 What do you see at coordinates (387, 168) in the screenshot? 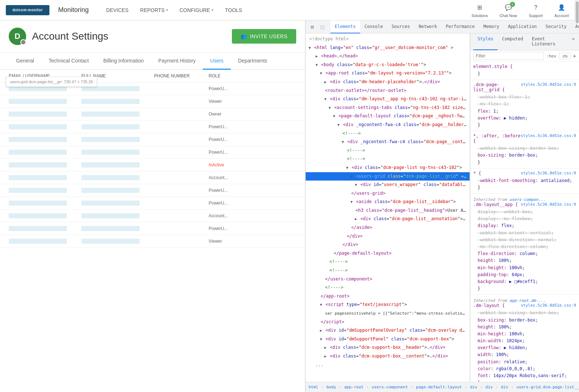
I see `tree-dcm-page-list: <div class="dcm-page-list ng-tns-c43-102…` at bounding box center [387, 168].